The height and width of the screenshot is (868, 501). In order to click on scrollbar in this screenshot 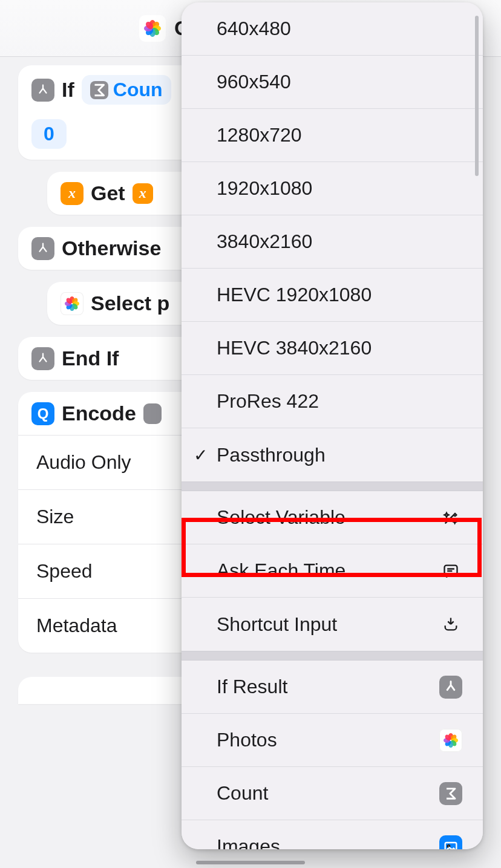, I will do `click(477, 96)`.